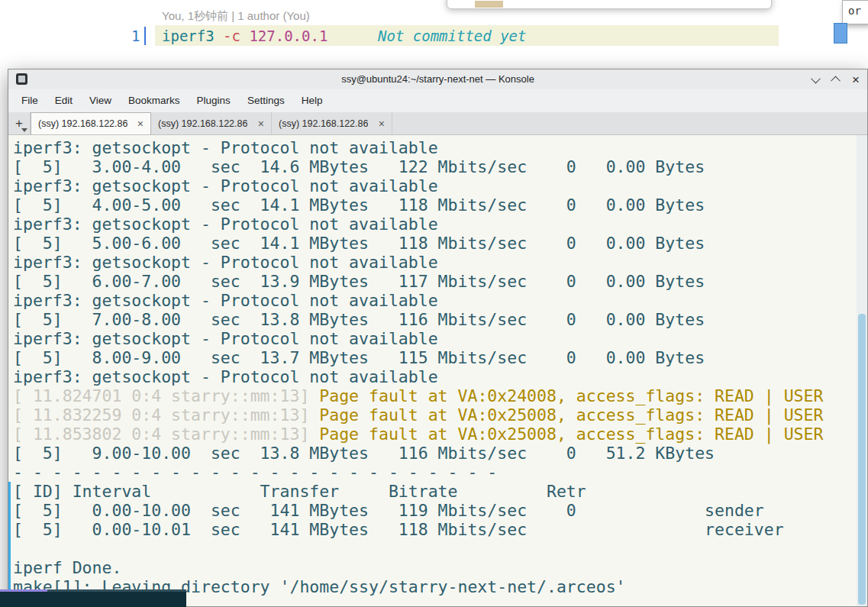  I want to click on terminal-text-segment: [ 5] 3.00-4.00 sec 14.6 MBytes 122 Mbits…, so click(359, 166).